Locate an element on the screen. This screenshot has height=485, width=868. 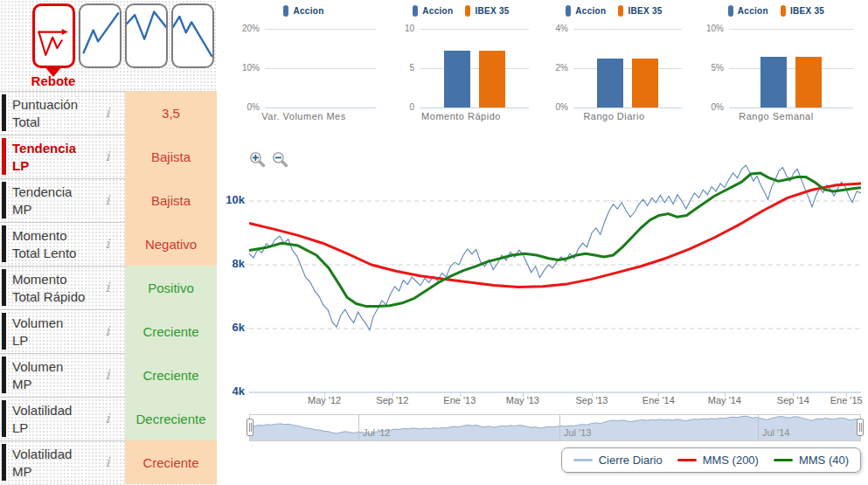
navigator-right-handle is located at coordinates (860, 427).